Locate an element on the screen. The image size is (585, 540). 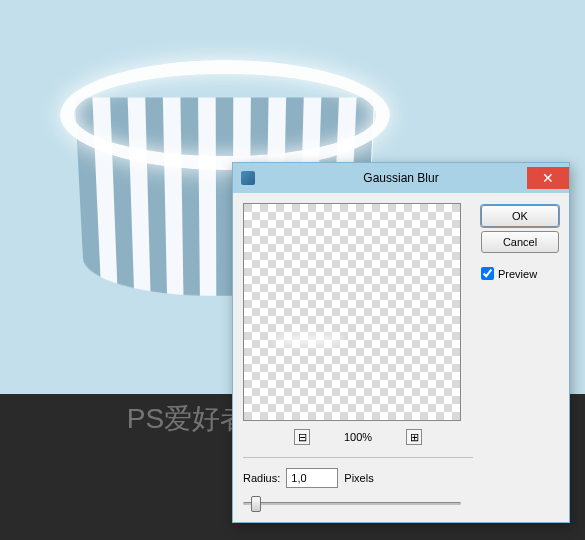
radius-unit: Pixels is located at coordinates (358, 478).